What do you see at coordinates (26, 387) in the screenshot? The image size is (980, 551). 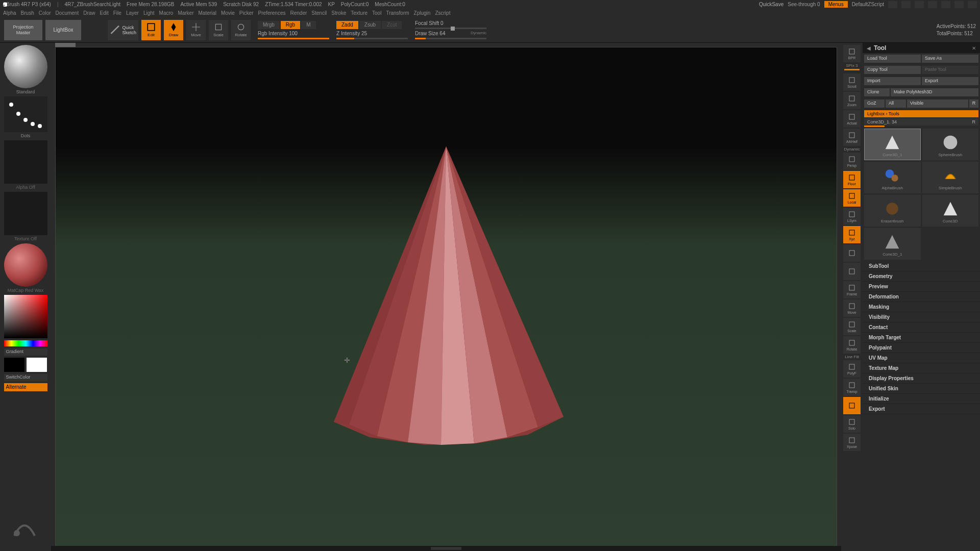 I see `alternate-button: Alternate` at bounding box center [26, 387].